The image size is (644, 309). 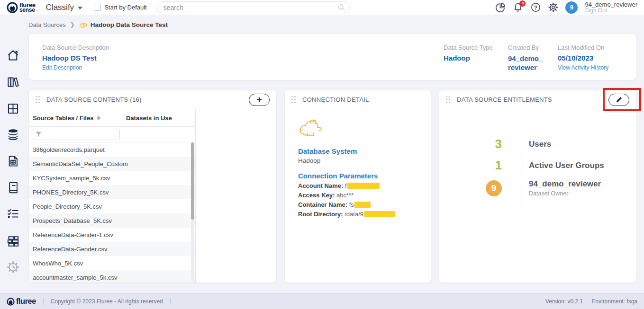 What do you see at coordinates (504, 99) in the screenshot?
I see `entitlements-panel-title: DATA SOURCE ENTITLEMENTS` at bounding box center [504, 99].